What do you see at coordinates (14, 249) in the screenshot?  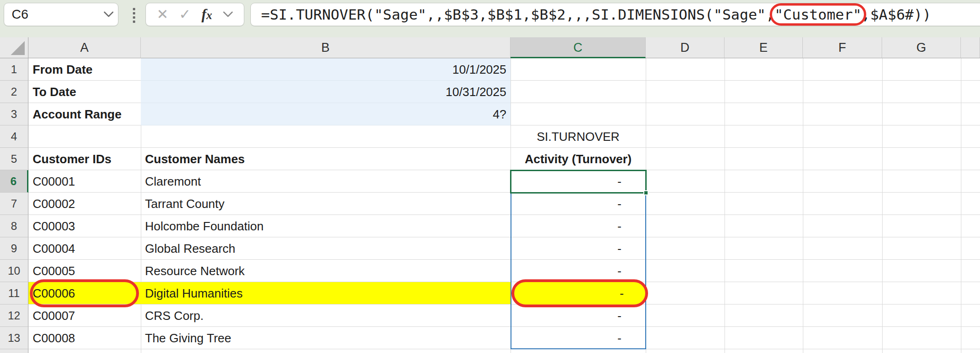 I see `row-header-9: 9` at bounding box center [14, 249].